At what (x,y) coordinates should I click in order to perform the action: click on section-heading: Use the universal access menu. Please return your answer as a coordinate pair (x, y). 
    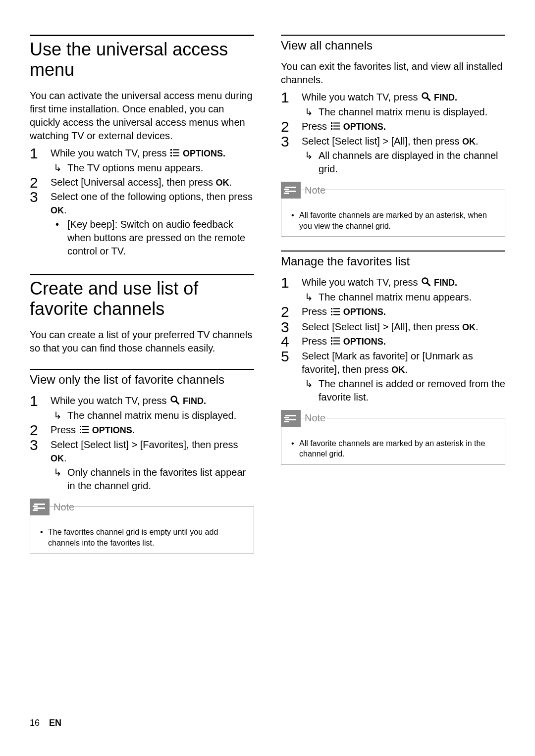
    Looking at the image, I should click on (142, 57).